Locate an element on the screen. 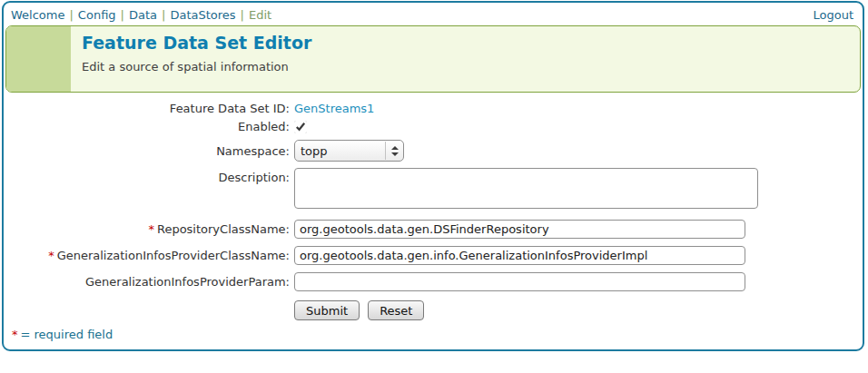  namespace-row: Namespace: topp is located at coordinates (433, 151).